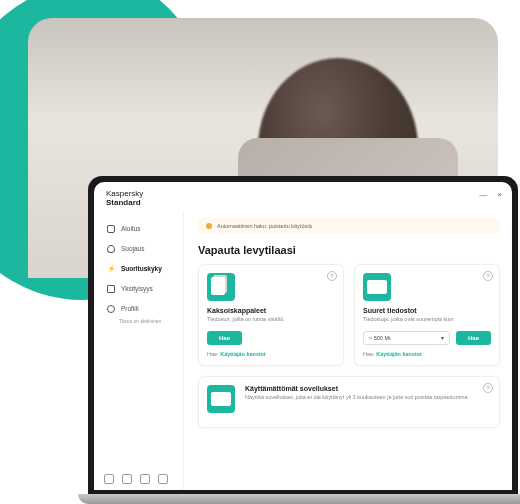 This screenshot has height=504, width=520. Describe the element at coordinates (148, 321) in the screenshot. I see `profile-status: Tilaus on aktiivinen` at that location.